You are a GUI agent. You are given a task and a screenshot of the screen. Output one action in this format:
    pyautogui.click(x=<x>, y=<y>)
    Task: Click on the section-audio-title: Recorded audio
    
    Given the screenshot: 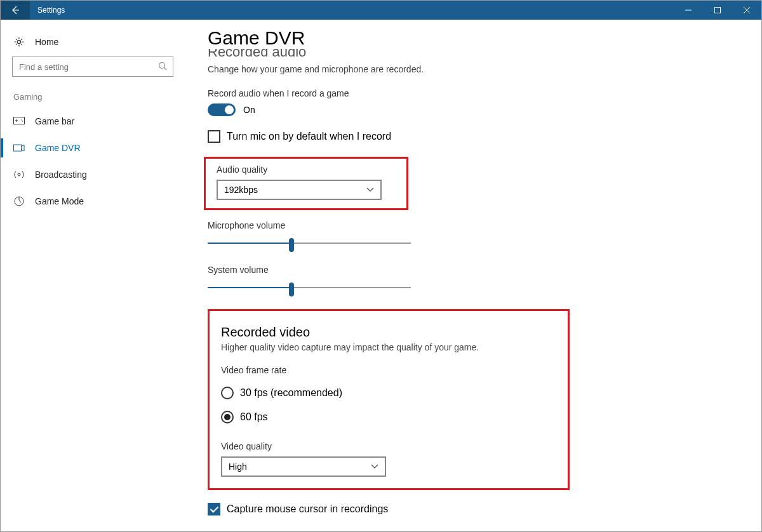 What is the action you would take?
    pyautogui.click(x=472, y=55)
    